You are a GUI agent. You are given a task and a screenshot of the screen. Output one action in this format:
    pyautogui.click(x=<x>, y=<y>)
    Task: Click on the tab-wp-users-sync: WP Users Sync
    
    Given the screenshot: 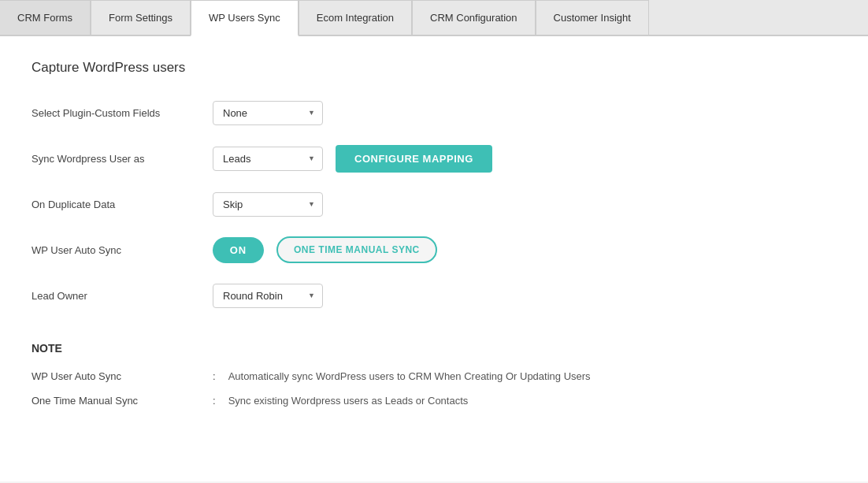 What is the action you would take?
    pyautogui.click(x=244, y=18)
    